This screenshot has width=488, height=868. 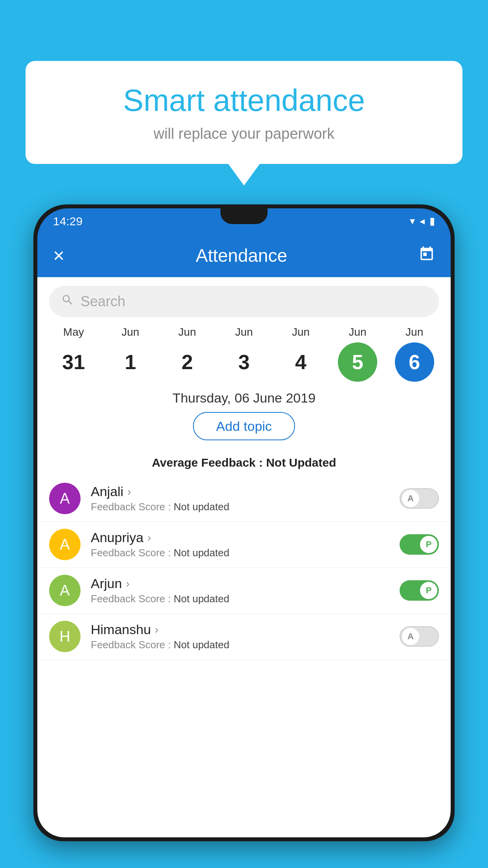 What do you see at coordinates (68, 302) in the screenshot?
I see `search-icon` at bounding box center [68, 302].